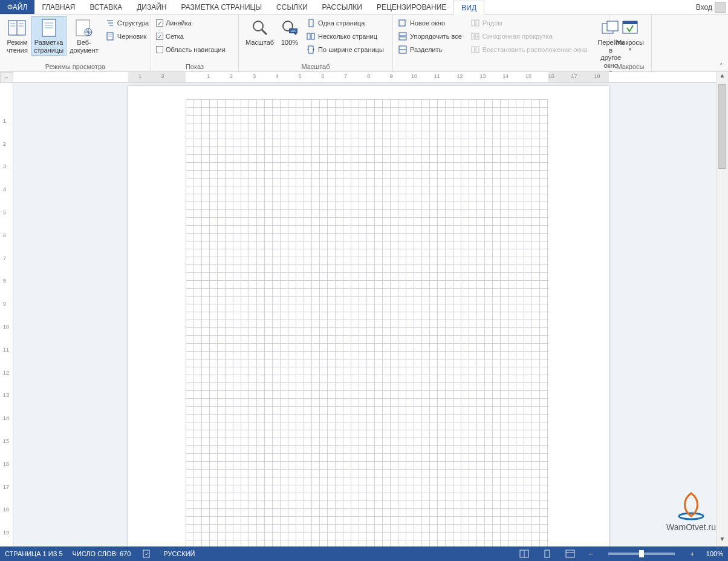 The height and width of the screenshot is (561, 728). What do you see at coordinates (715, 554) in the screenshot?
I see `status-zoom-value: 100%` at bounding box center [715, 554].